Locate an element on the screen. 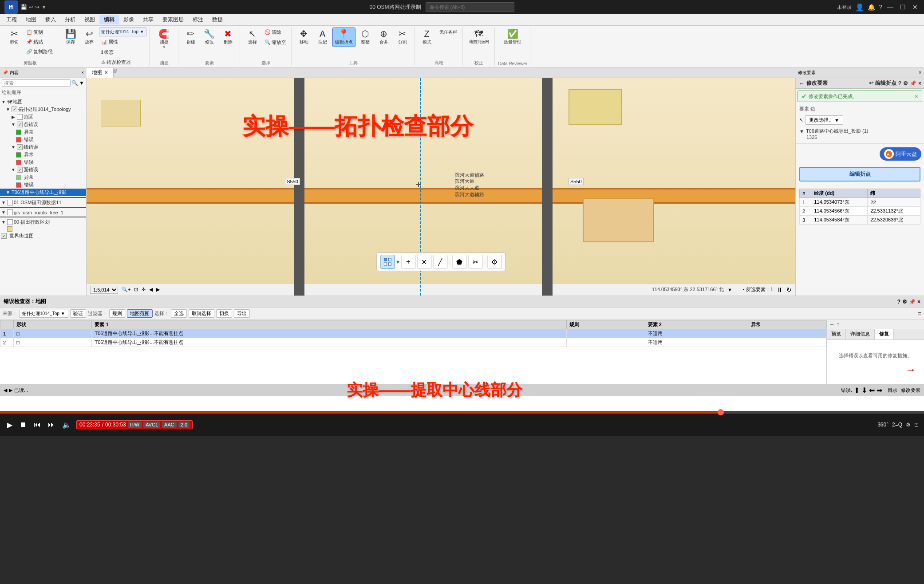 This screenshot has width=924, height=584. video-progress-handle is located at coordinates (721, 412).